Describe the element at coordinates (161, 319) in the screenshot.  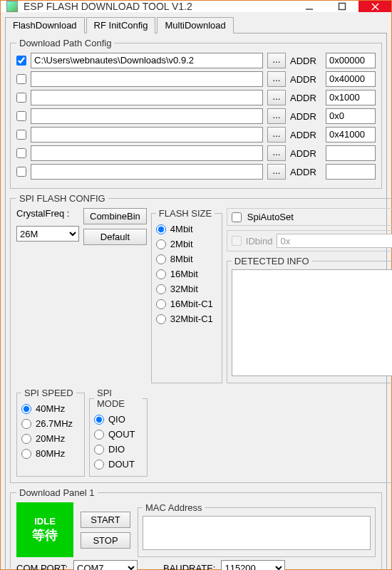
I see `flash-size-32mbit-c1` at that location.